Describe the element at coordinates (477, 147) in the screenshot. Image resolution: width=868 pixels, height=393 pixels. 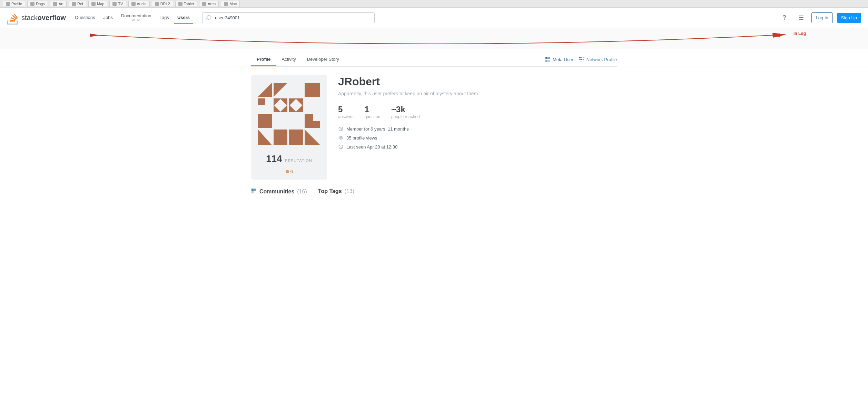
I see `last-seen-row: Last seen Apr 28 at 12:30` at that location.